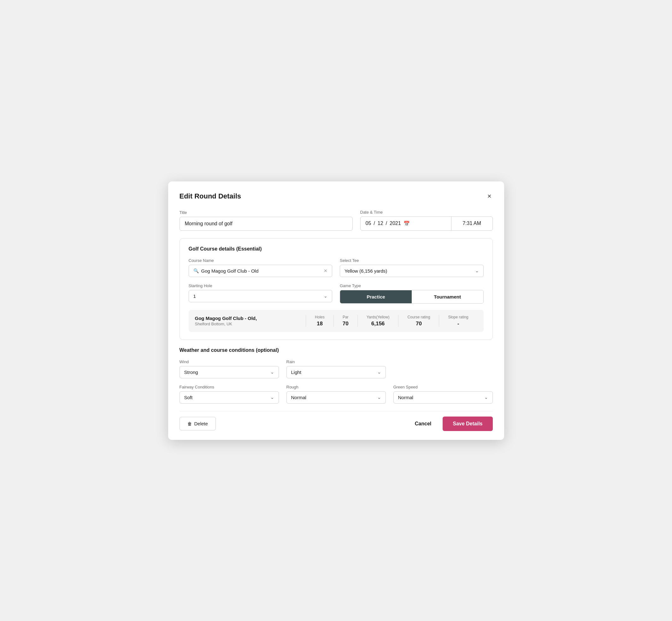 The image size is (672, 621). Describe the element at coordinates (326, 271) in the screenshot. I see `clear-icon: ✕` at that location.